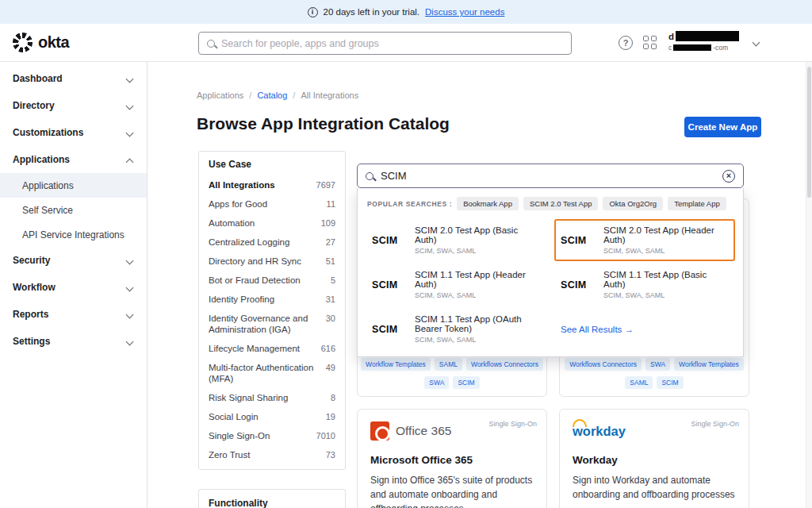  I want to click on use-case-heading: Use Case, so click(272, 164).